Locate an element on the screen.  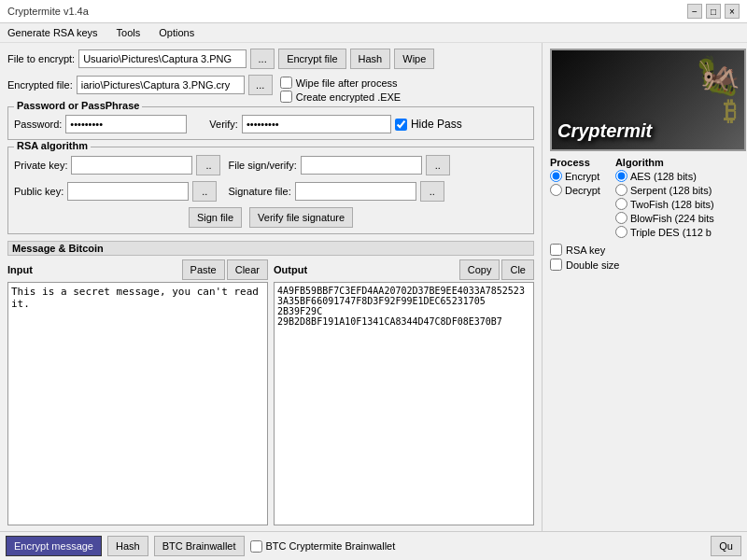
title-bar: Cryptermite v1.4a − □ × is located at coordinates (374, 11).